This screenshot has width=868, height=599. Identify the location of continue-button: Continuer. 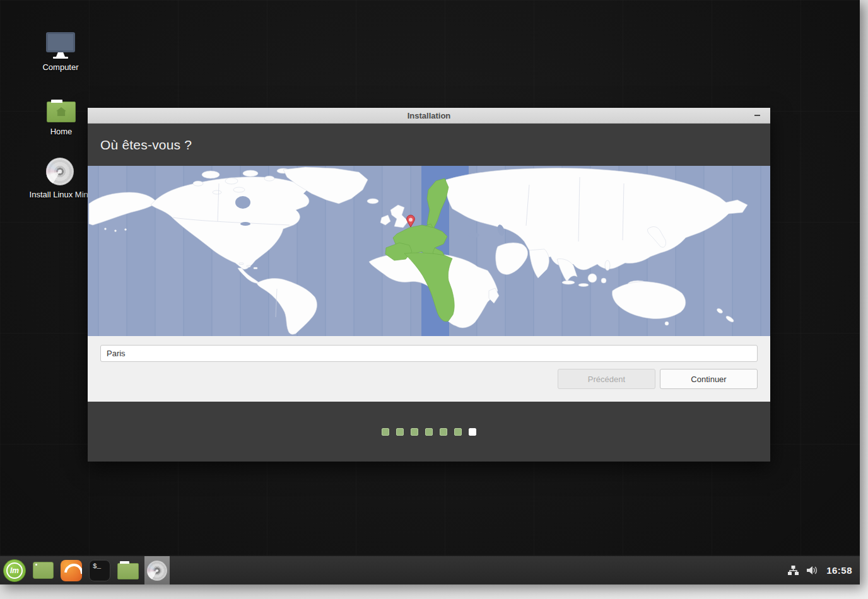
(709, 379).